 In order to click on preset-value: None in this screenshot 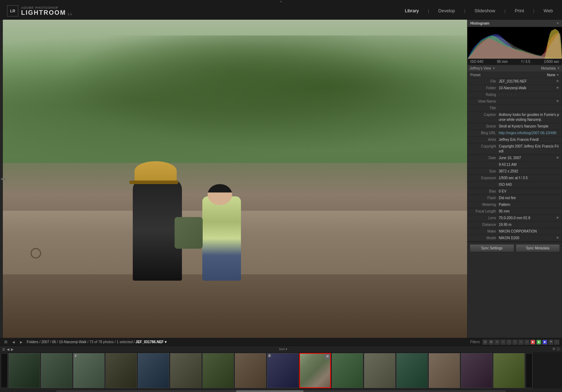, I will do `click(551, 75)`.